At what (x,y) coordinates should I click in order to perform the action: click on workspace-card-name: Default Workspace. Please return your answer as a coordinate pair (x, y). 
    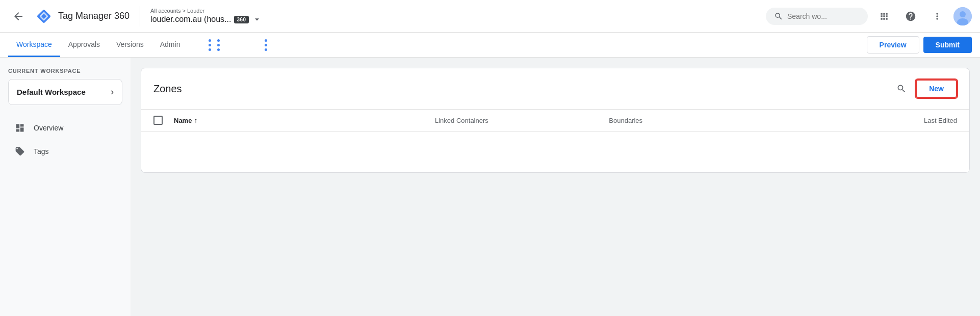
    Looking at the image, I should click on (51, 92).